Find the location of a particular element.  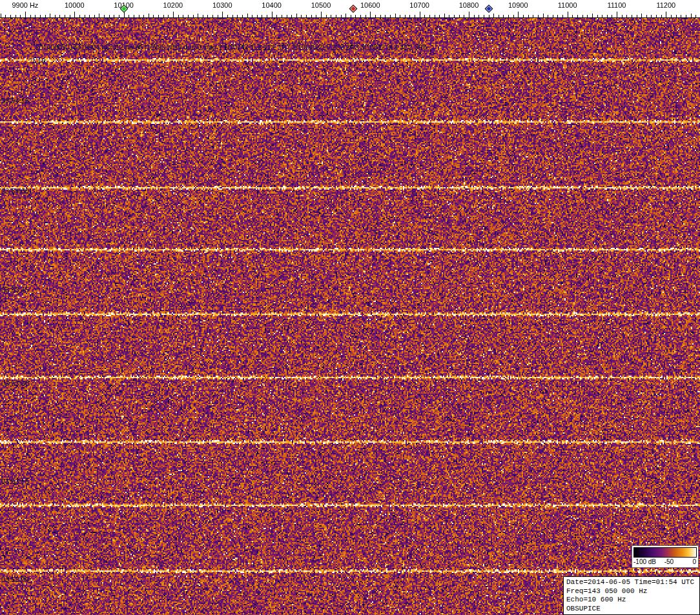

freq-marker-blue-diamond-icon is located at coordinates (488, 9).